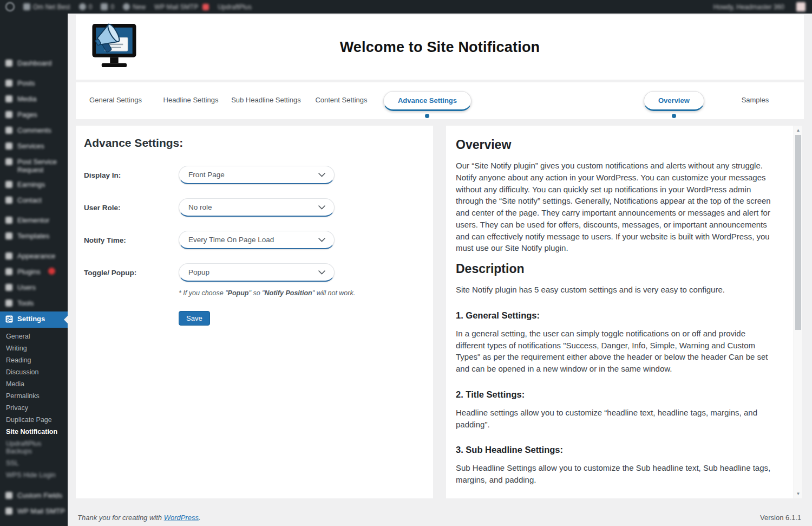 The height and width of the screenshot is (526, 812). Describe the element at coordinates (9, 115) in the screenshot. I see `pages-icon` at that location.